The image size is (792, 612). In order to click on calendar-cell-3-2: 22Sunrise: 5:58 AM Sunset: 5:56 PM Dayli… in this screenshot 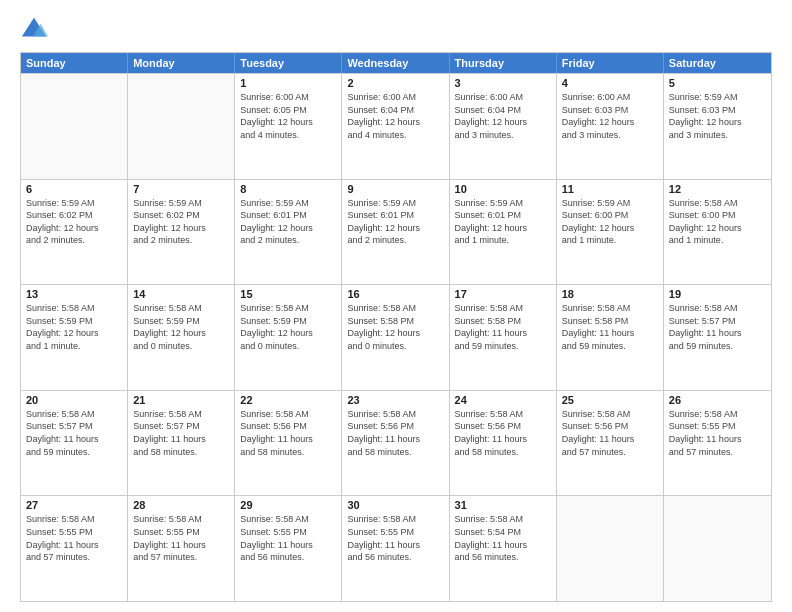, I will do `click(288, 444)`.